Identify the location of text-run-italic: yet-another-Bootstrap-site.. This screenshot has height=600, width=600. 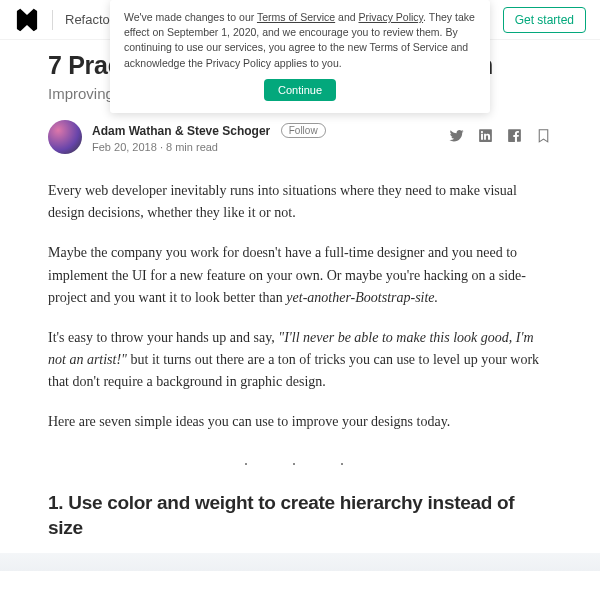
(362, 298).